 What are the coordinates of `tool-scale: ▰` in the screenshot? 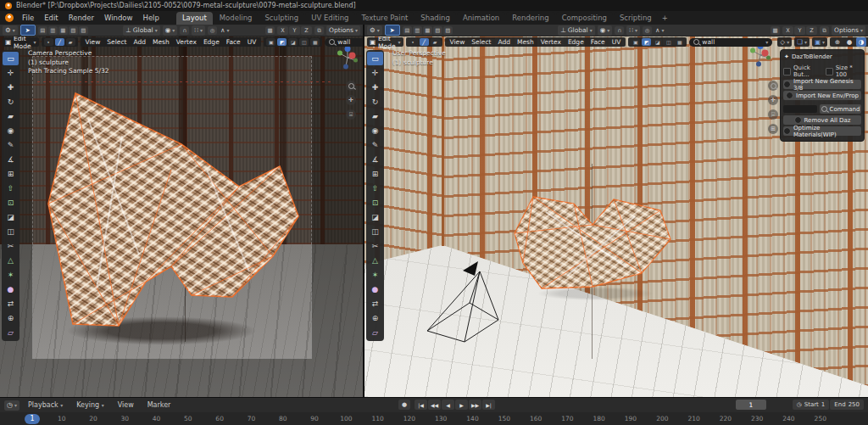 It's located at (375, 116).